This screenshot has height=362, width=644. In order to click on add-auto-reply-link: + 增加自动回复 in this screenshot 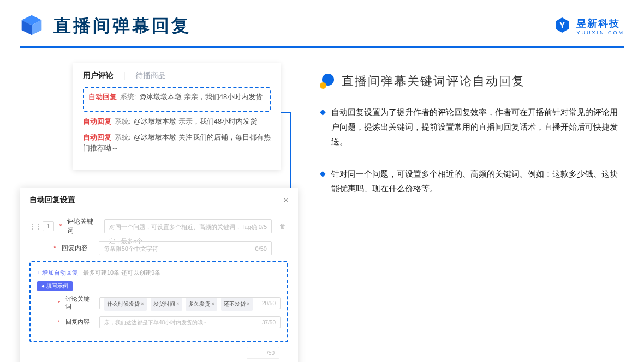, I will do `click(58, 273)`.